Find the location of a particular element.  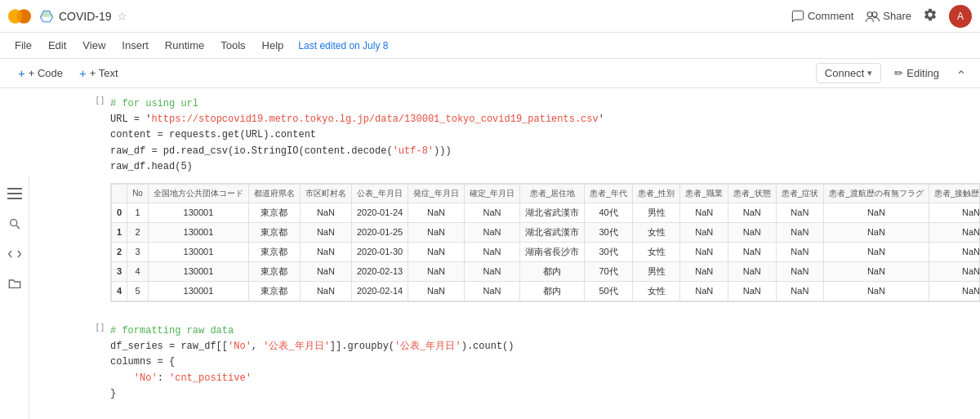

comment-label: Comment is located at coordinates (831, 16).